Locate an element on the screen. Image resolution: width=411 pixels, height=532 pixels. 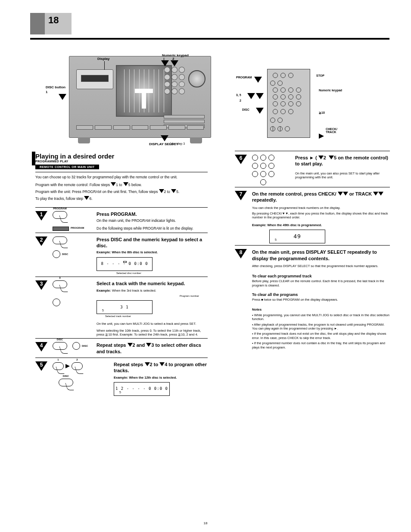
main-unit-diagram is located at coordinates (140, 97).